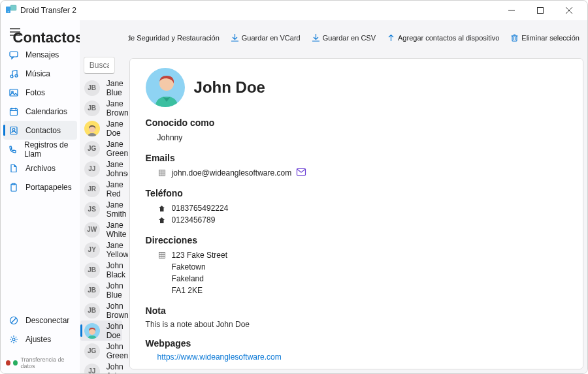 This screenshot has width=588, height=374. What do you see at coordinates (101, 168) in the screenshot?
I see `contact-item: JJJane Johnson` at bounding box center [101, 168].